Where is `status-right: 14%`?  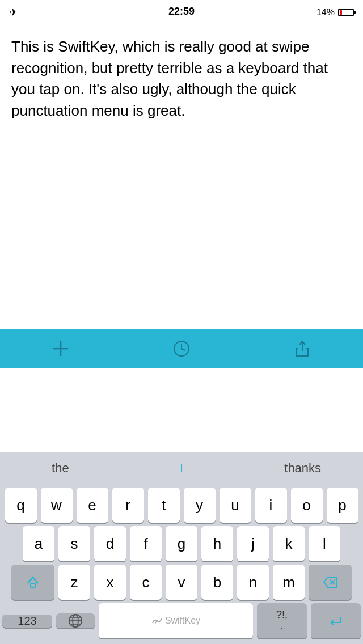 status-right: 14% is located at coordinates (335, 12).